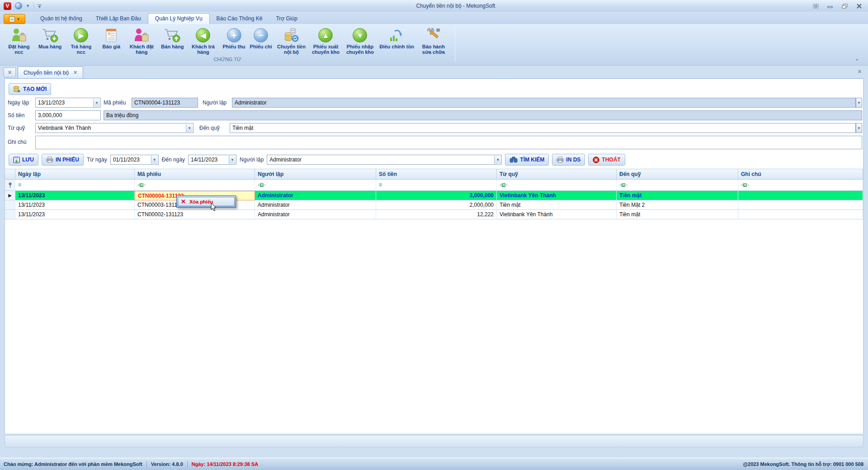  What do you see at coordinates (61, 19) in the screenshot?
I see `tab-quan-tri-he-thong: Quản trị hệ thống` at bounding box center [61, 19].